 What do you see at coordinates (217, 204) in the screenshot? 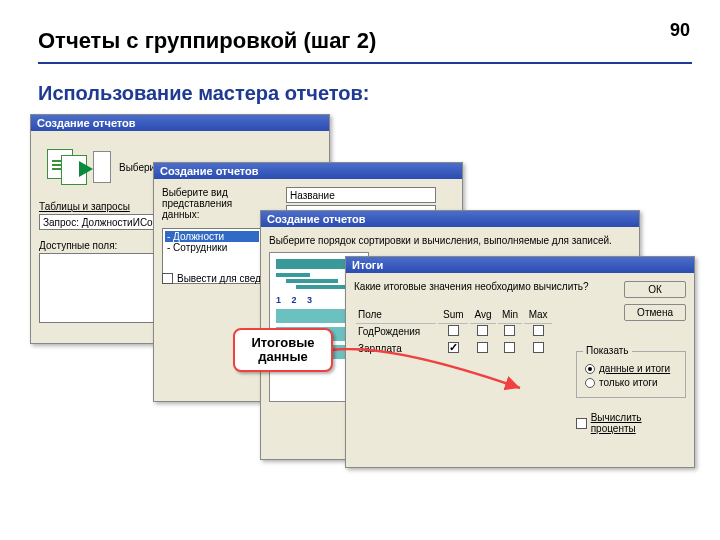
I see `prompt-text: Выберите вид представления данных:` at bounding box center [217, 204].